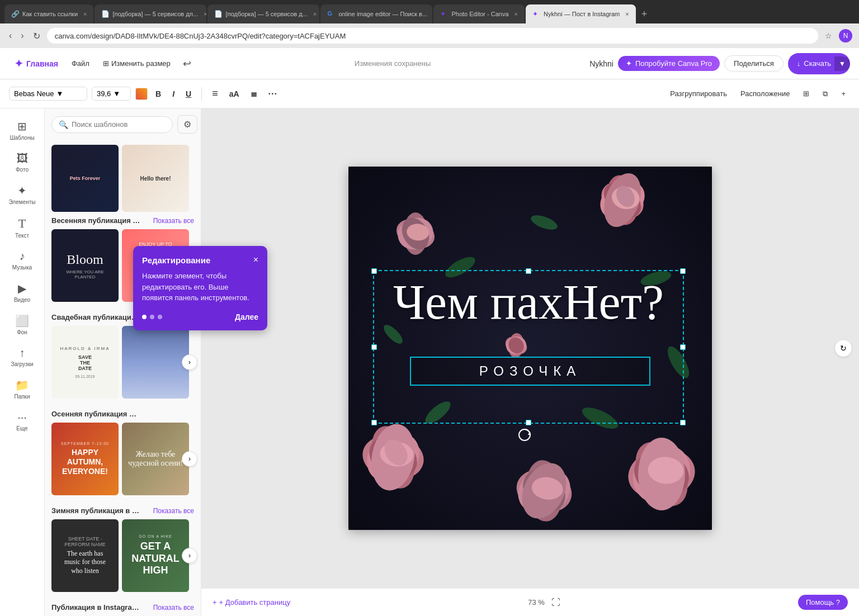 The width and height of the screenshot is (859, 616). I want to click on template-winter-dark: SHEET DATE · PERFORM NAME The earth hasm…, so click(85, 556).